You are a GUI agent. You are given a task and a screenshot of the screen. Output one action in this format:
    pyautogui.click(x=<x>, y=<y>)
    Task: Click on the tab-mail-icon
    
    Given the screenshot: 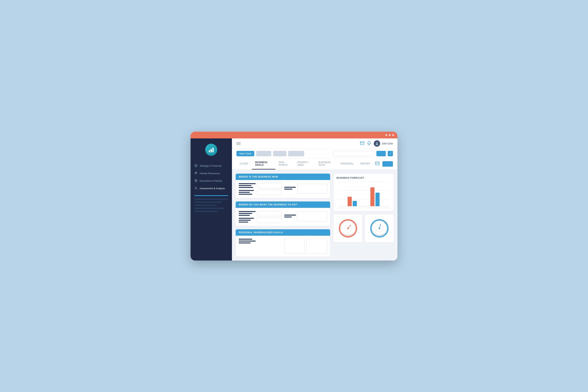 What is the action you would take?
    pyautogui.click(x=378, y=164)
    